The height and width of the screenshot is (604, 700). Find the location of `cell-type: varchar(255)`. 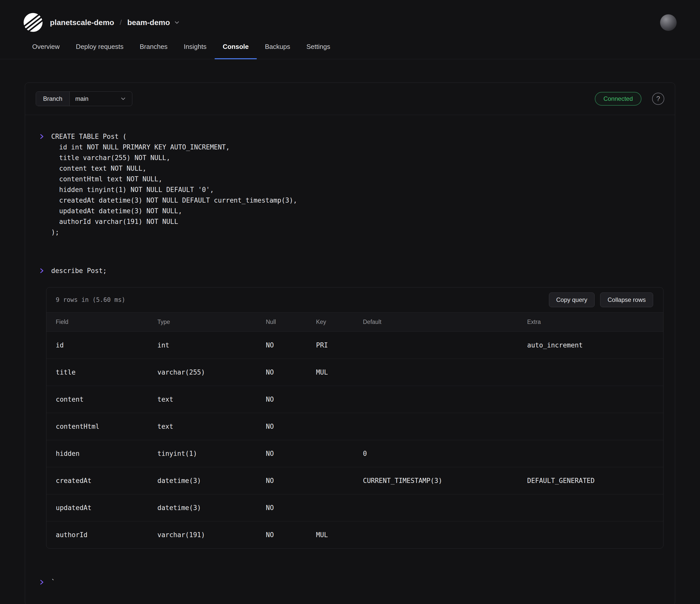

cell-type: varchar(255) is located at coordinates (211, 372).